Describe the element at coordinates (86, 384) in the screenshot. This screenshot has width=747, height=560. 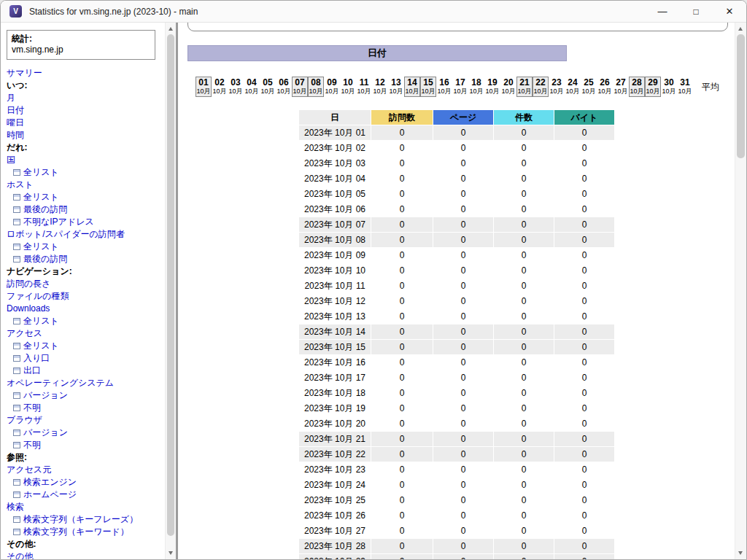
I see `sidebar-item: オペレーティングシステム` at that location.